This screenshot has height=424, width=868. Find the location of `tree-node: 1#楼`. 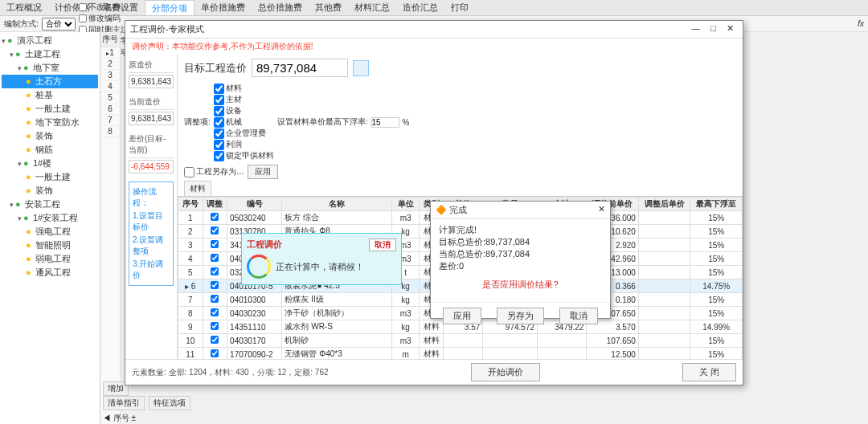

tree-node: 1#楼 is located at coordinates (50, 164).